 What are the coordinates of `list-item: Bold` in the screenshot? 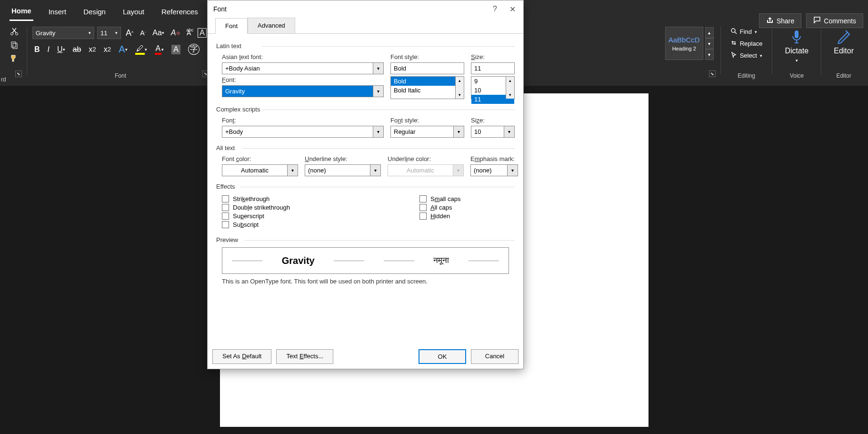 It's located at (428, 81).